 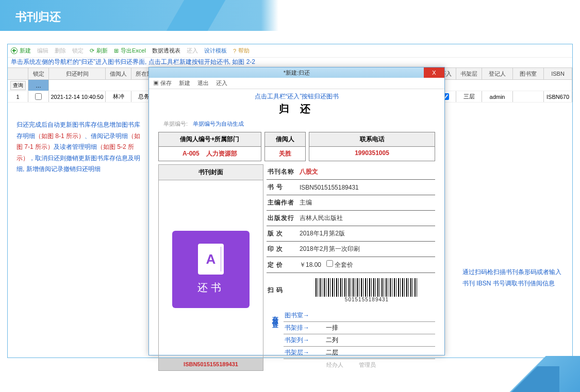 I want to click on delete-button: 删除, so click(x=60, y=50).